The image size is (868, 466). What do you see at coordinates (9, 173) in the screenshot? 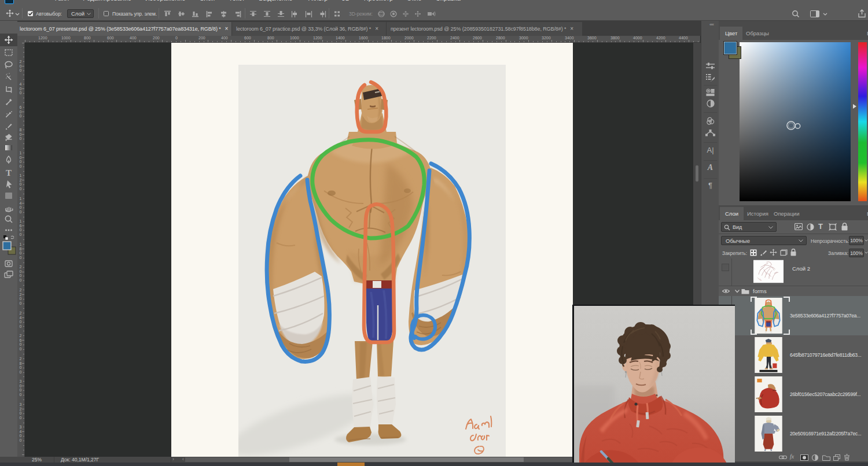
I see `svg-text: T` at bounding box center [9, 173].